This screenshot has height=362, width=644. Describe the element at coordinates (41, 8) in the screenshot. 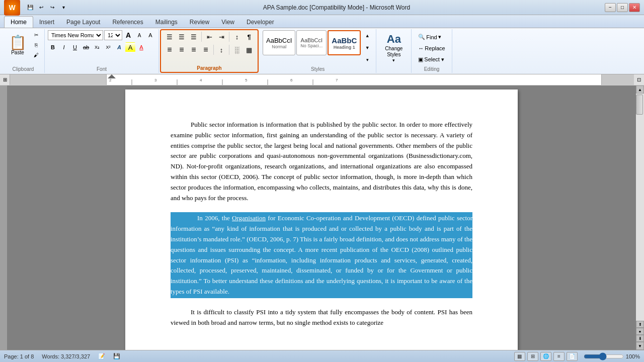

I see `undo-button: ↩` at that location.